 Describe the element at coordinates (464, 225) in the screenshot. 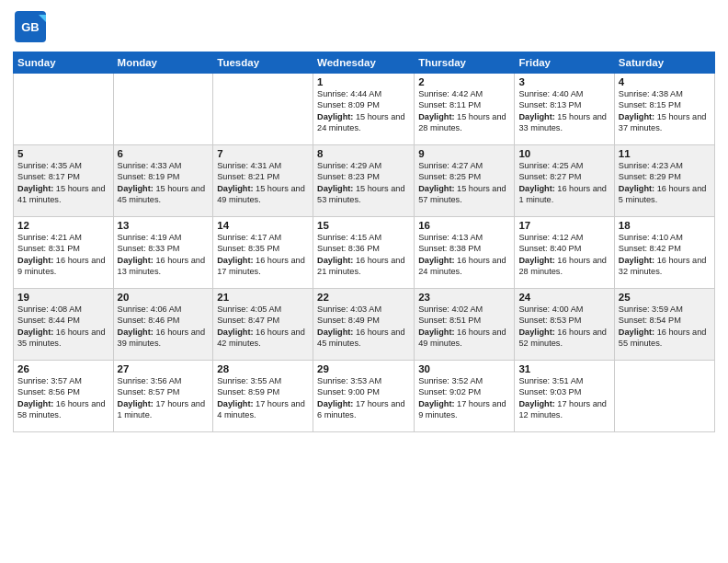

I see `day-number: 16` at that location.